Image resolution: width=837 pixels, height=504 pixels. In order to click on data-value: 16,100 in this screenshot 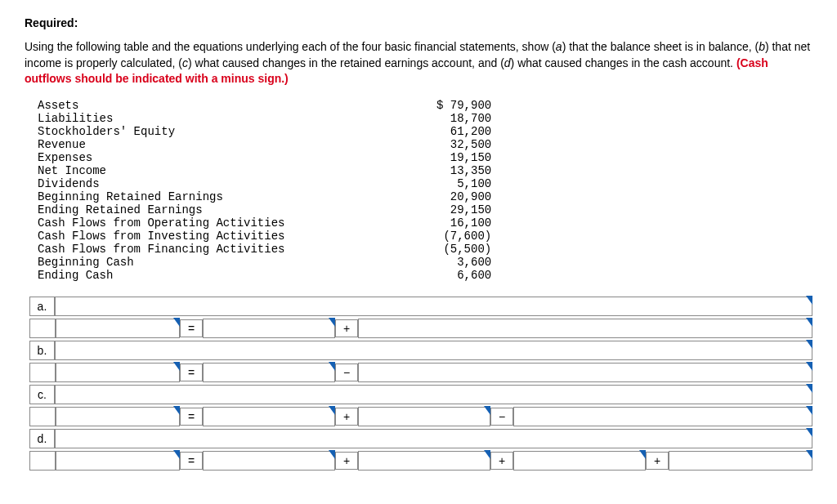, I will do `click(464, 223)`.